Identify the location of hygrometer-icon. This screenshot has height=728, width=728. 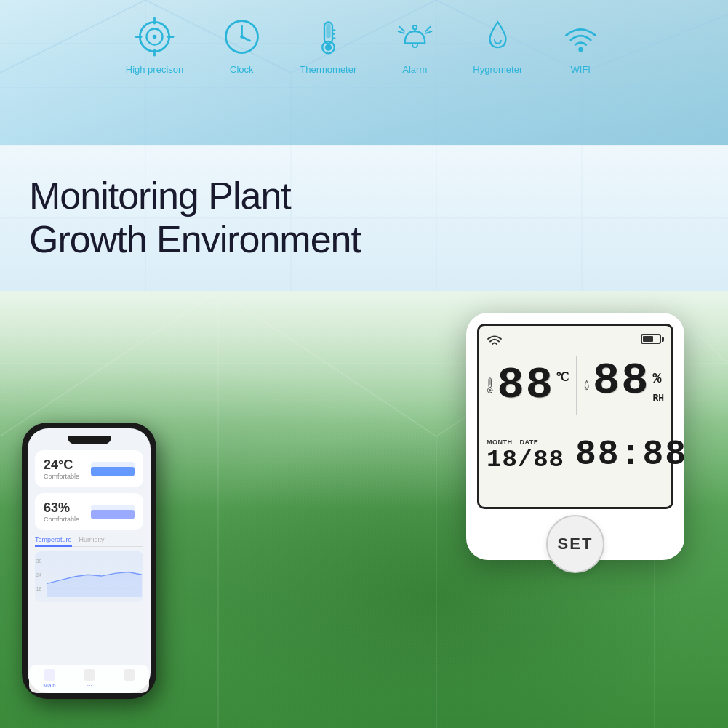
(497, 36).